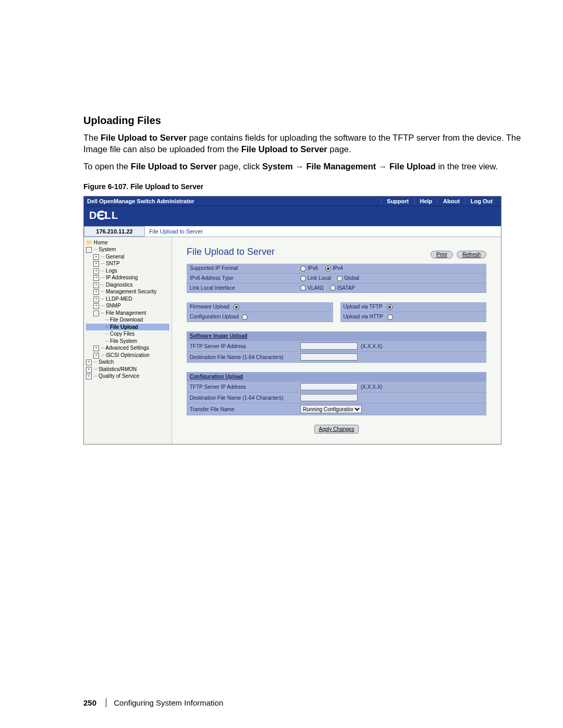 The image size is (563, 728). Describe the element at coordinates (128, 271) in the screenshot. I see `tree-logs: +···· Logs` at that location.